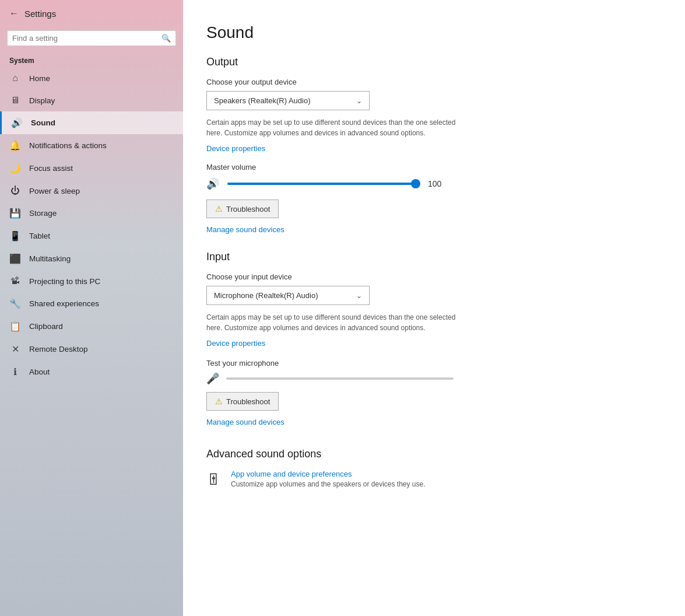  What do you see at coordinates (328, 479) in the screenshot?
I see `advanced-text-block: App volume and device preferences Custom…` at bounding box center [328, 479].